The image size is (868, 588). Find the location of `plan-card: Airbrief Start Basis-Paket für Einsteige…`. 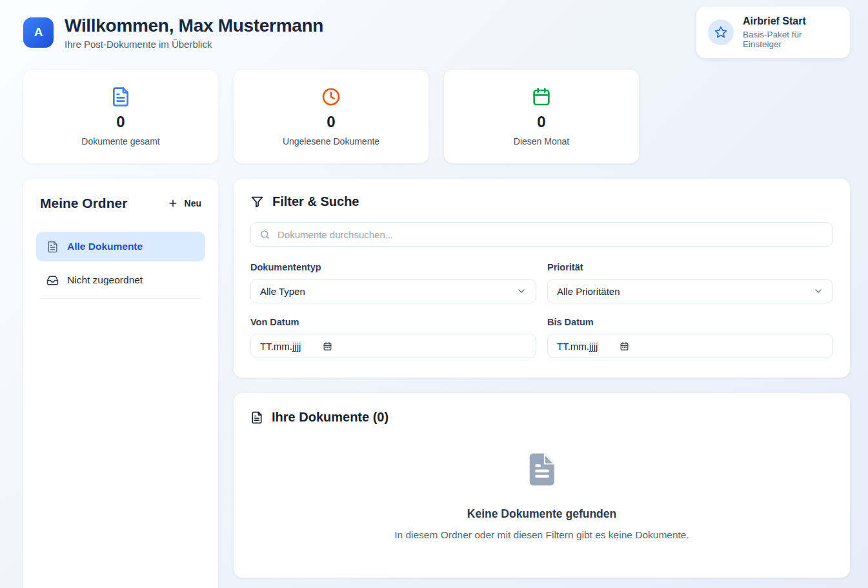

plan-card: Airbrief Start Basis-Paket für Einsteige… is located at coordinates (773, 32).